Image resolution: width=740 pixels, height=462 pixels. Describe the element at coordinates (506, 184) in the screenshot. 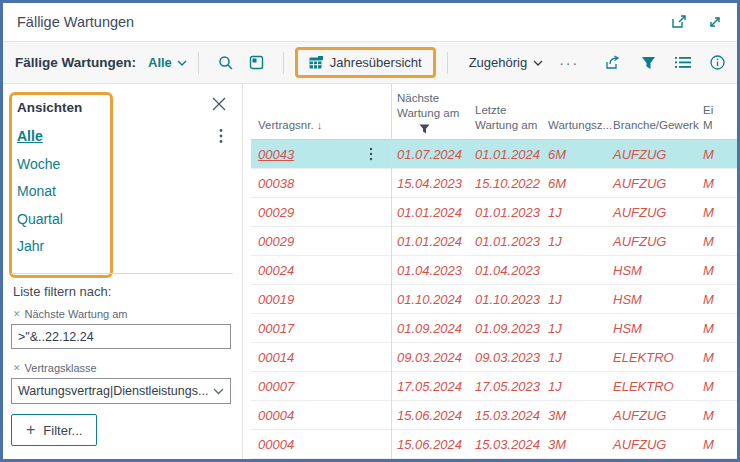

I see `cell-letzte-wartung: 15.10.2022` at that location.